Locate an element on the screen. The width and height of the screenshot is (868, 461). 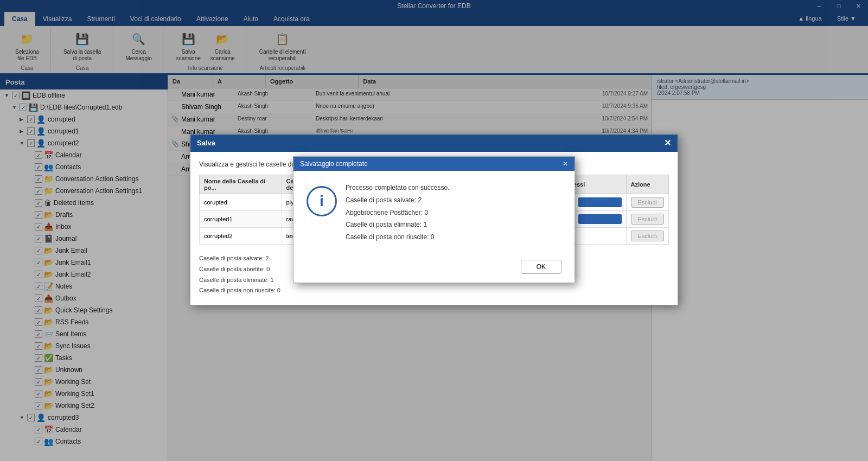
summary-line-3: Caselle di posta eliminate: 1 is located at coordinates (240, 280).